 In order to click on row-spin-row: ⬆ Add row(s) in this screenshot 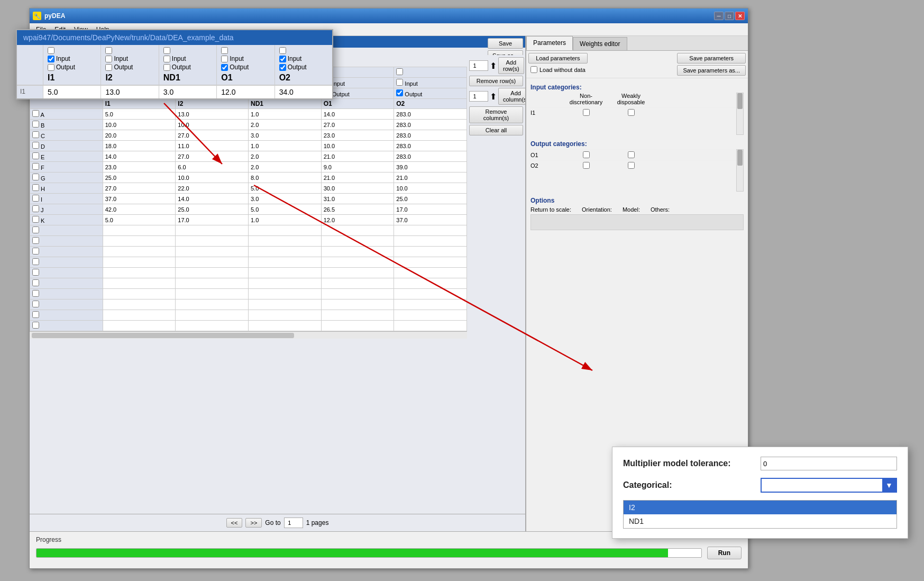, I will do `click(496, 66)`.